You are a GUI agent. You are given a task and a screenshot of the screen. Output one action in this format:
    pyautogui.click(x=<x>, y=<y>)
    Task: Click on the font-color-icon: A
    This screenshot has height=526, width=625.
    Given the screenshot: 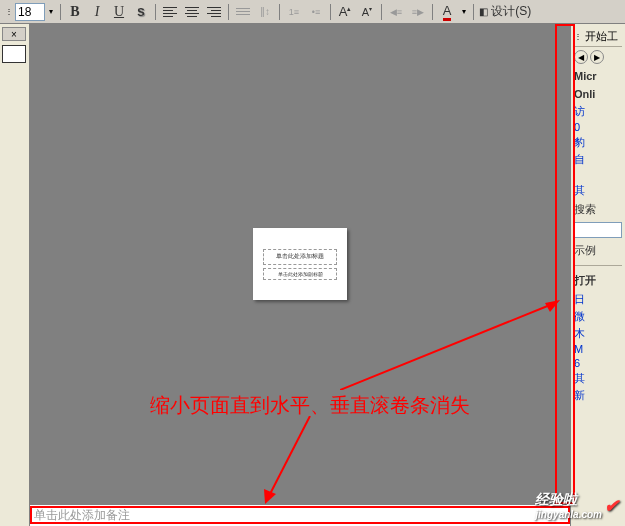 What is the action you would take?
    pyautogui.click(x=448, y=12)
    